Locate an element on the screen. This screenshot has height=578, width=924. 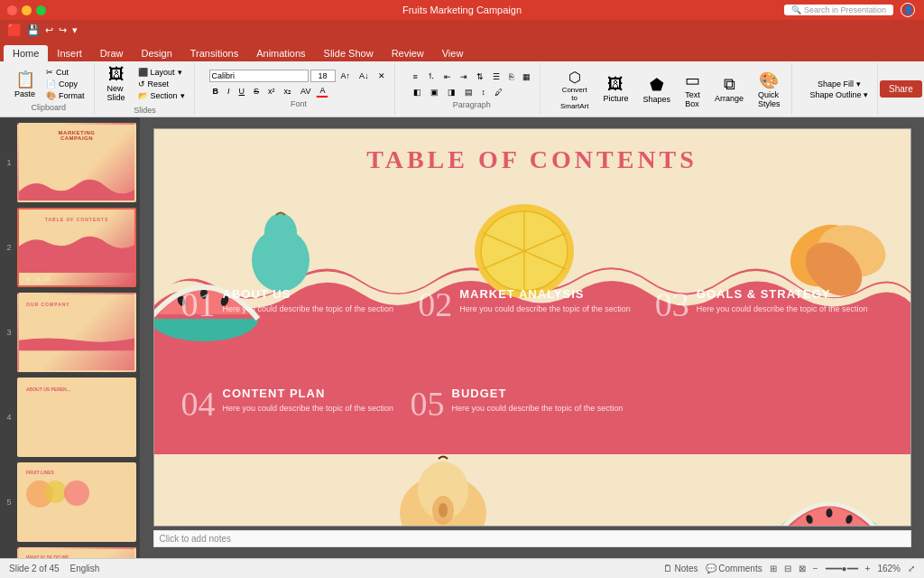
slide-thumb-4: ABOUT US PEREN... is located at coordinates (77, 417).